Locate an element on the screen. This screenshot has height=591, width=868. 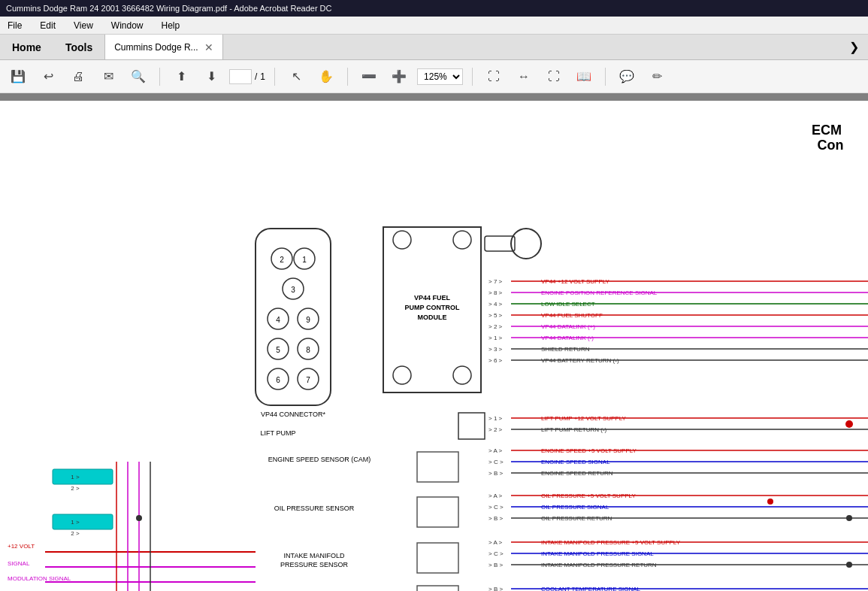
pin-8-label-right: > 8 > is located at coordinates (496, 293).